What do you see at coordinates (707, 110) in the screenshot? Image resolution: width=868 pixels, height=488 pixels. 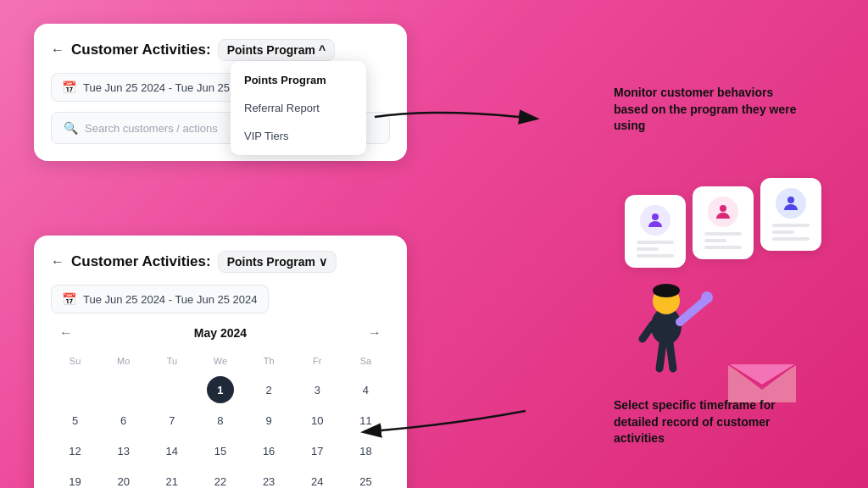 I see `annotation-top: Monitor customer behaviors based on the …` at bounding box center [707, 110].